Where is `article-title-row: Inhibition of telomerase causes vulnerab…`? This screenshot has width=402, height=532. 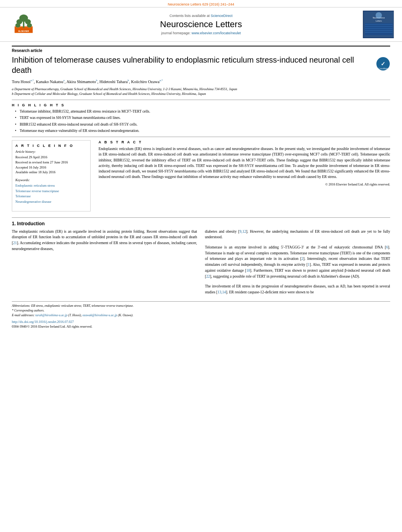 article-title-row: Inhibition of telomerase causes vulnerab… is located at coordinates (201, 65).